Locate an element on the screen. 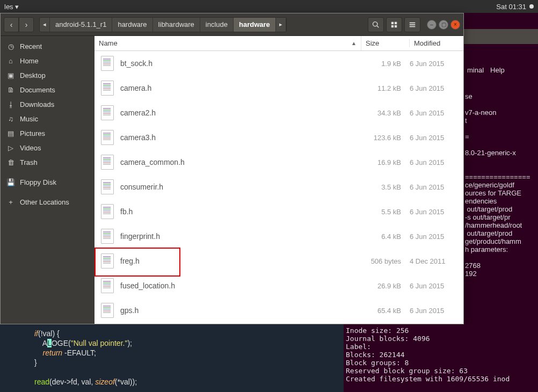  file-modified: 4 Dec 2011 is located at coordinates (437, 261).